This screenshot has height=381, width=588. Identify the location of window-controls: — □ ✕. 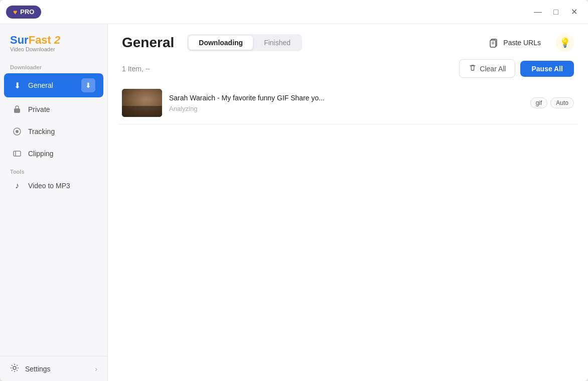
(556, 12).